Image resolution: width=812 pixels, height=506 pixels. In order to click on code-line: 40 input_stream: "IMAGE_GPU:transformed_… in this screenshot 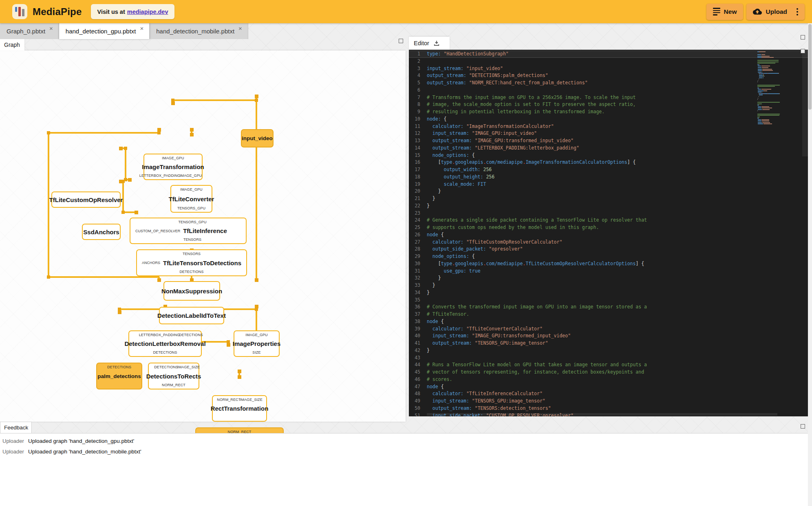, I will do `click(608, 336)`.